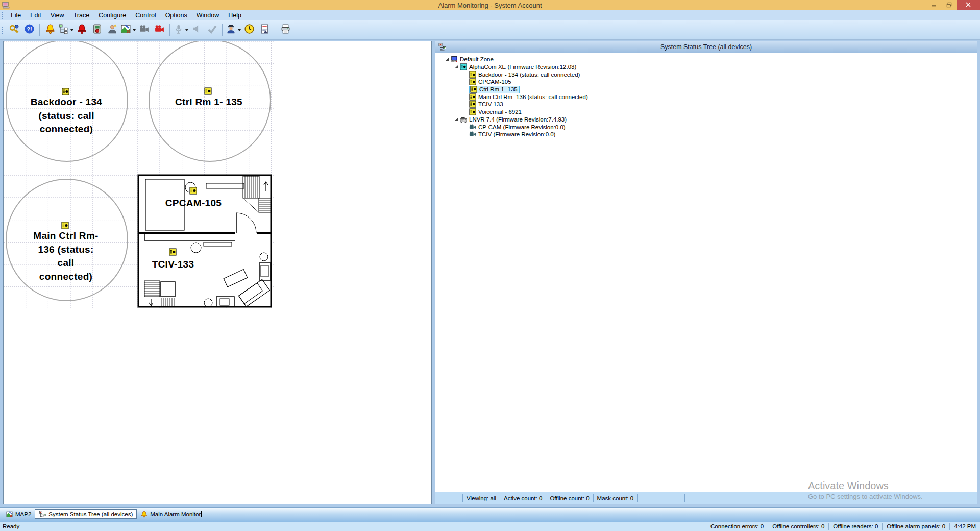 This screenshot has height=531, width=980. What do you see at coordinates (706, 59) in the screenshot?
I see `tree-node-default-zone: Default Zone` at bounding box center [706, 59].